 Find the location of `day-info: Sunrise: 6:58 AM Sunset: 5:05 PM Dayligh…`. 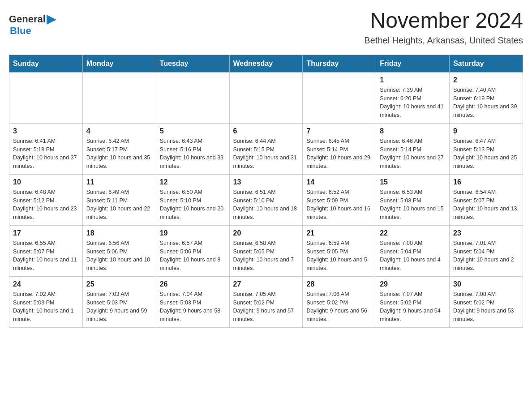

day-info: Sunrise: 6:58 AM Sunset: 5:05 PM Dayligh… is located at coordinates (266, 256).